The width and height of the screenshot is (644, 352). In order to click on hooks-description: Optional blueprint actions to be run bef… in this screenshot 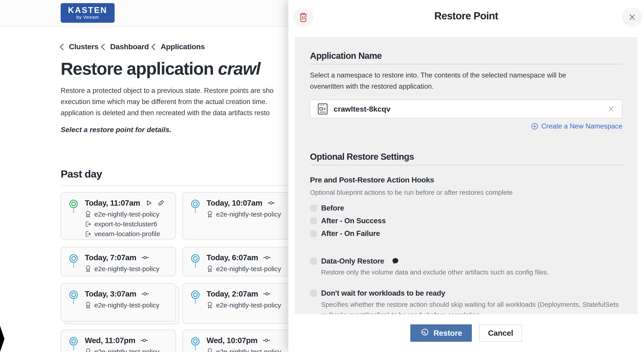, I will do `click(466, 192)`.